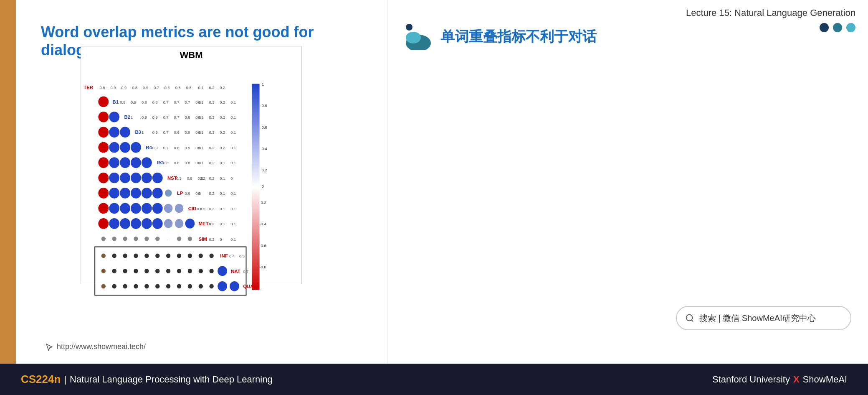 This screenshot has width=868, height=395. Describe the element at coordinates (757, 319) in the screenshot. I see `search-text: 搜索 | 微信 ShowMeAI研究中心` at that location.